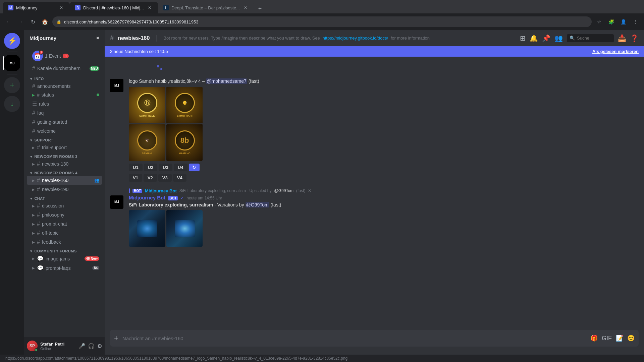  What do you see at coordinates (180, 168) in the screenshot?
I see `u4-button: U4` at bounding box center [180, 168].